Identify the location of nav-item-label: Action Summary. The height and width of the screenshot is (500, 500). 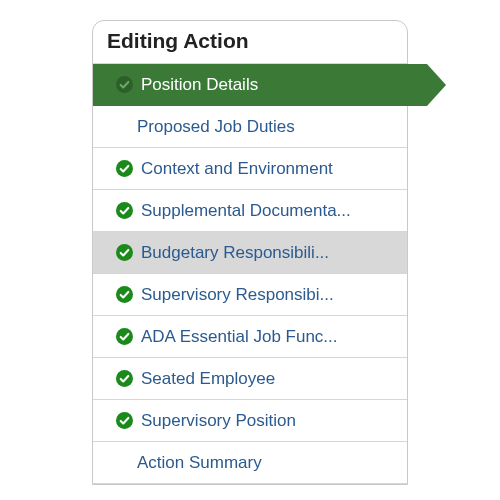
(252, 463).